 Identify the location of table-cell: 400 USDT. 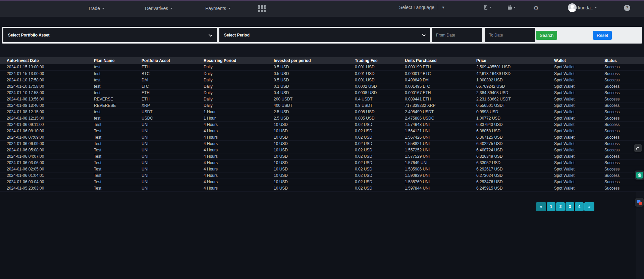
(308, 105).